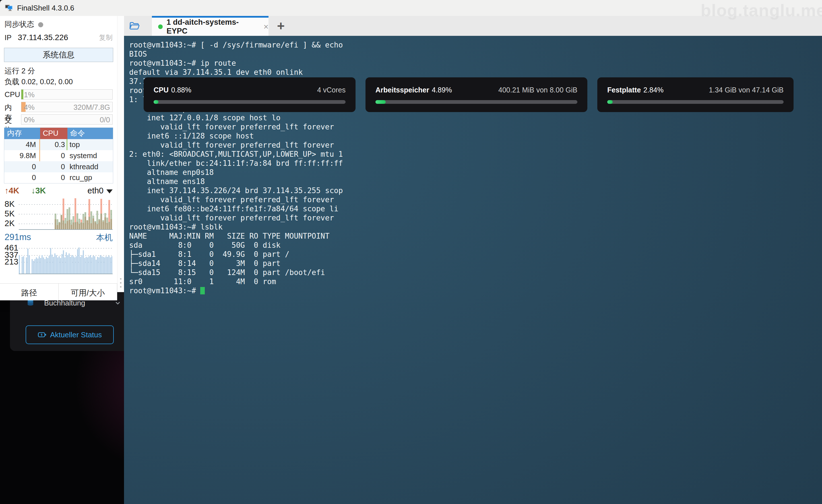  Describe the element at coordinates (106, 37) in the screenshot. I see `copy-ip-button: 复制` at that location.